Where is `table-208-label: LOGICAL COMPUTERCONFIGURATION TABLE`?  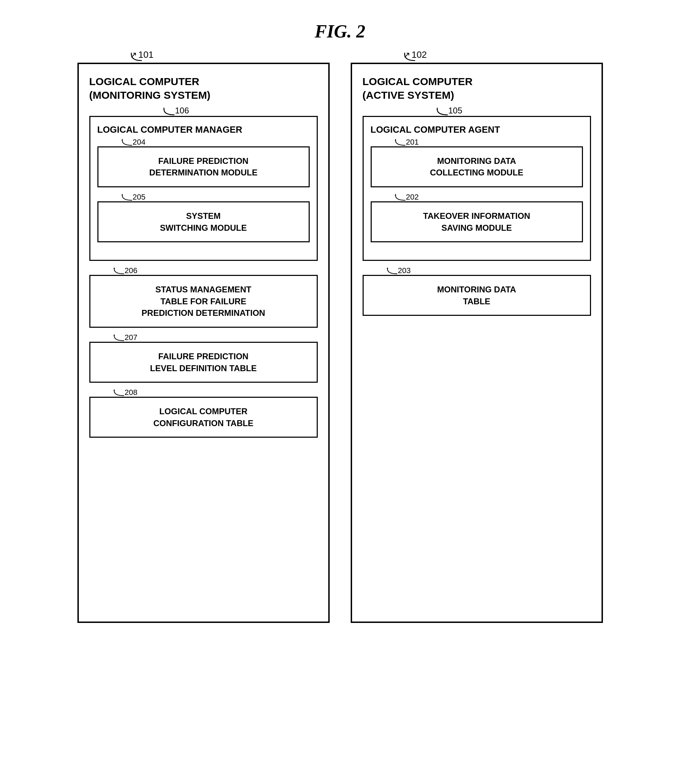 table-208-label: LOGICAL COMPUTERCONFIGURATION TABLE is located at coordinates (203, 417).